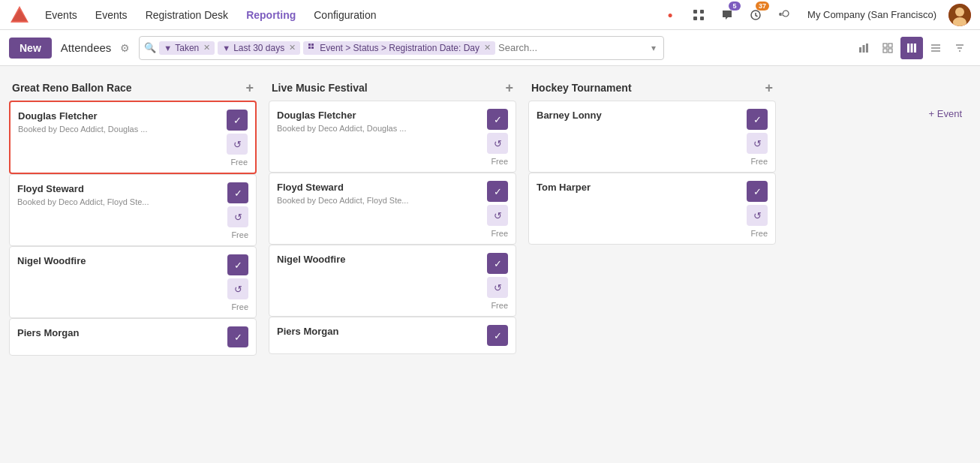 This screenshot has width=980, height=463. I want to click on nav-configuration: Configuration, so click(345, 15).